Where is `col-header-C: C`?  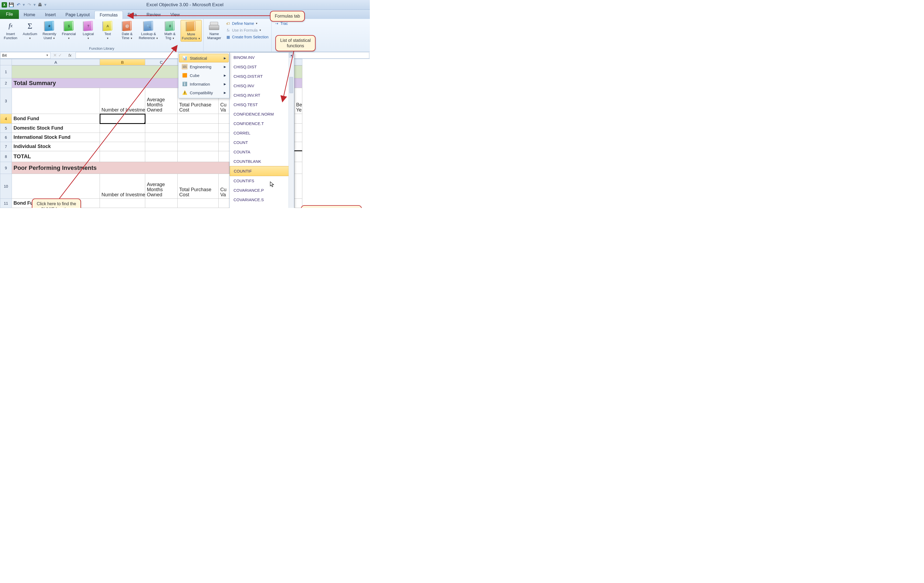 col-header-C: C is located at coordinates (161, 62).